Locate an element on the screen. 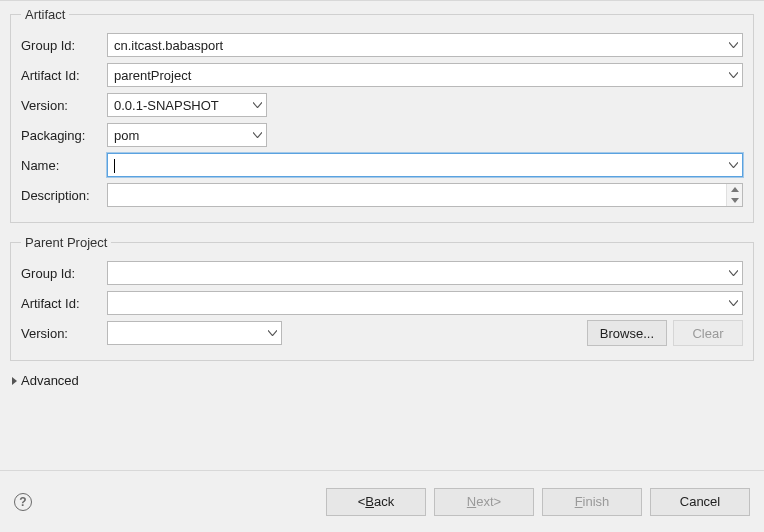 The height and width of the screenshot is (532, 764). row-name: Name: is located at coordinates (382, 165).